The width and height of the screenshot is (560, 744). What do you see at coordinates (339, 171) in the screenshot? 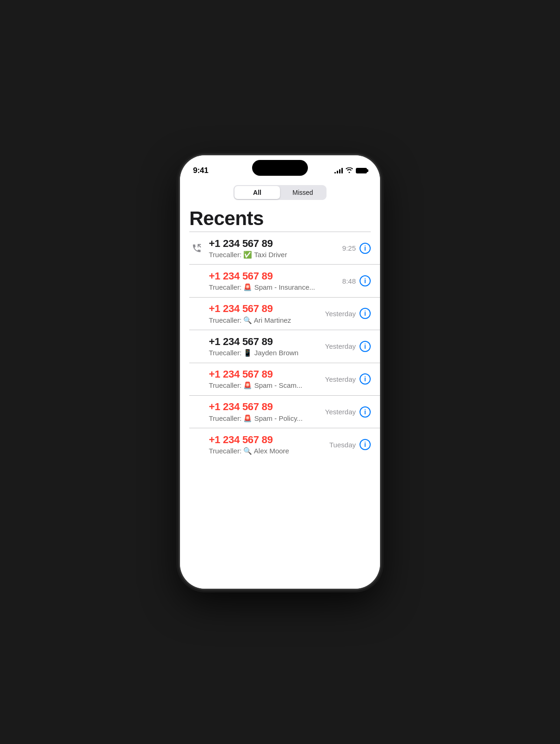
I see `signal-icon` at bounding box center [339, 171].